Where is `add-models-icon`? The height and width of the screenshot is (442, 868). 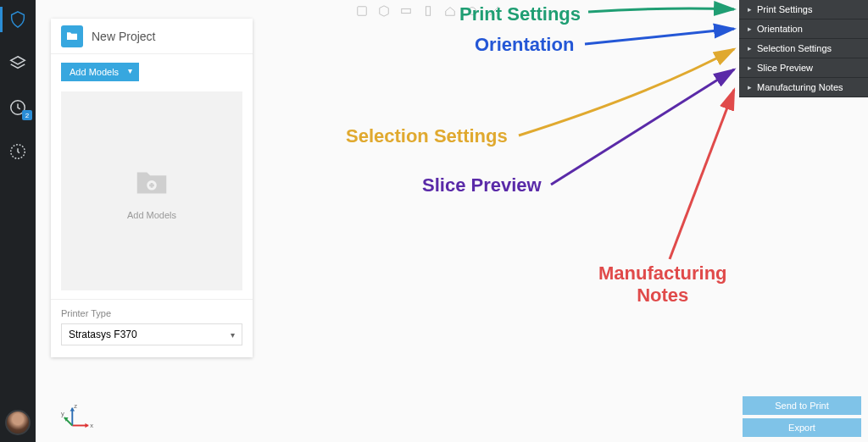 add-models-icon is located at coordinates (152, 182).